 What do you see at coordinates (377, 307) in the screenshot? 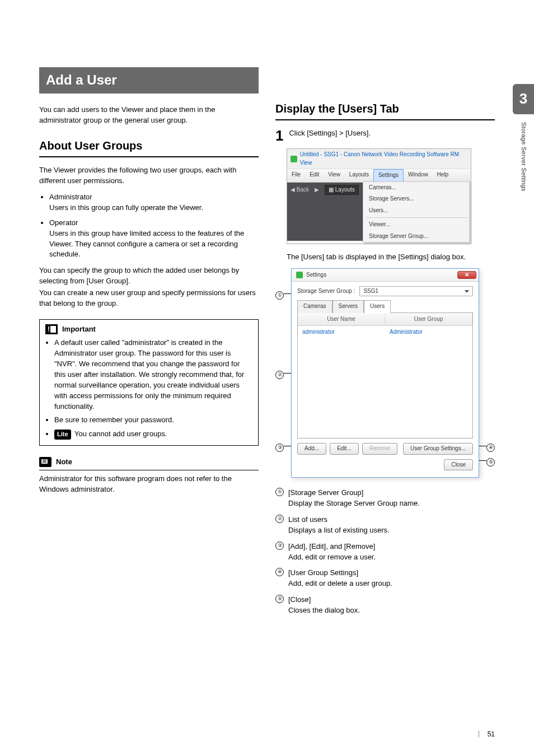
I see `tab-users: Users` at bounding box center [377, 307].